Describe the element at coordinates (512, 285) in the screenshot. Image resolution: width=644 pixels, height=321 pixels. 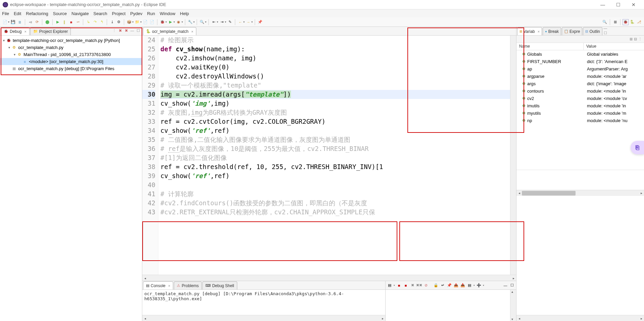
I see `maximize-console-icon: ☐` at that location.